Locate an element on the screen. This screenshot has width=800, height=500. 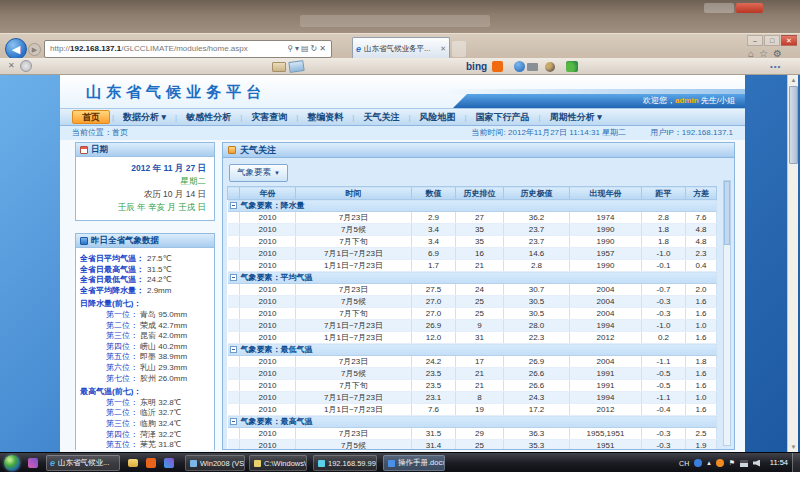
table-row: 20107月1日~7月23日6.91614.61957-1.02.3 is located at coordinates (472, 254).